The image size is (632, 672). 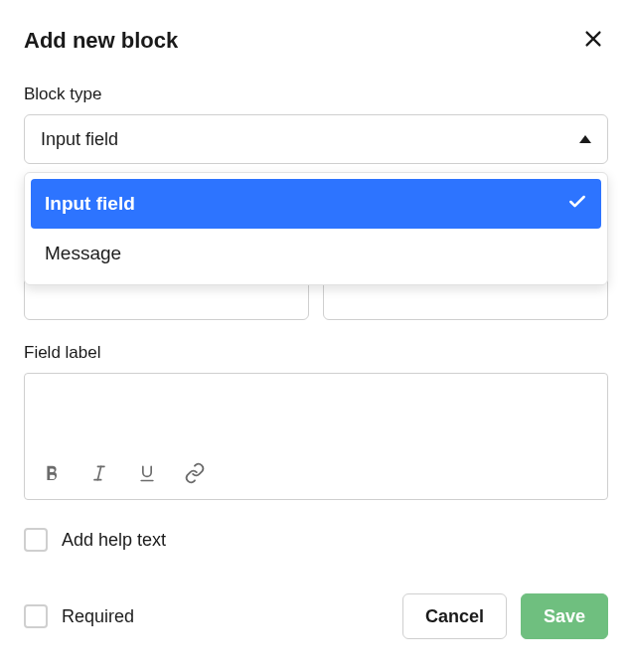 I want to click on italic-icon, so click(x=99, y=475).